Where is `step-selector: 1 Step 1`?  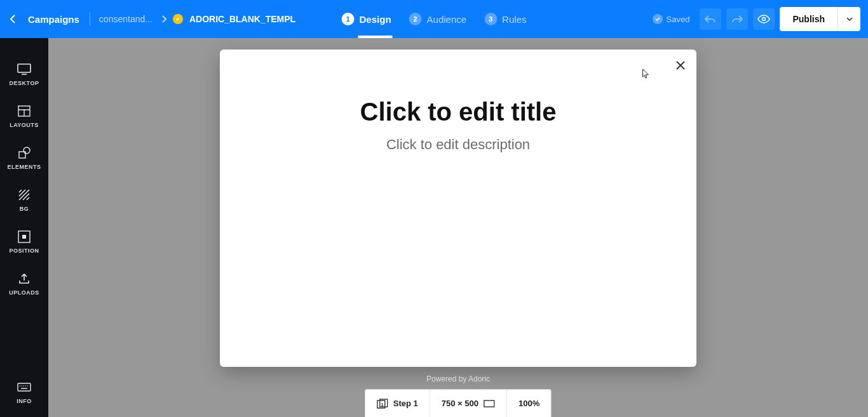 step-selector: 1 Step 1 is located at coordinates (398, 404).